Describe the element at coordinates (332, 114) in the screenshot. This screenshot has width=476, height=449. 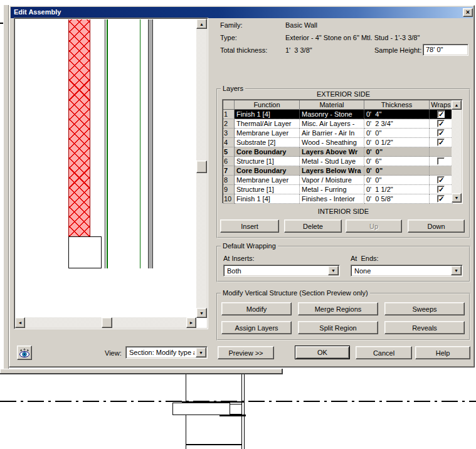
I see `material-cell: Masonry - Stone` at that location.